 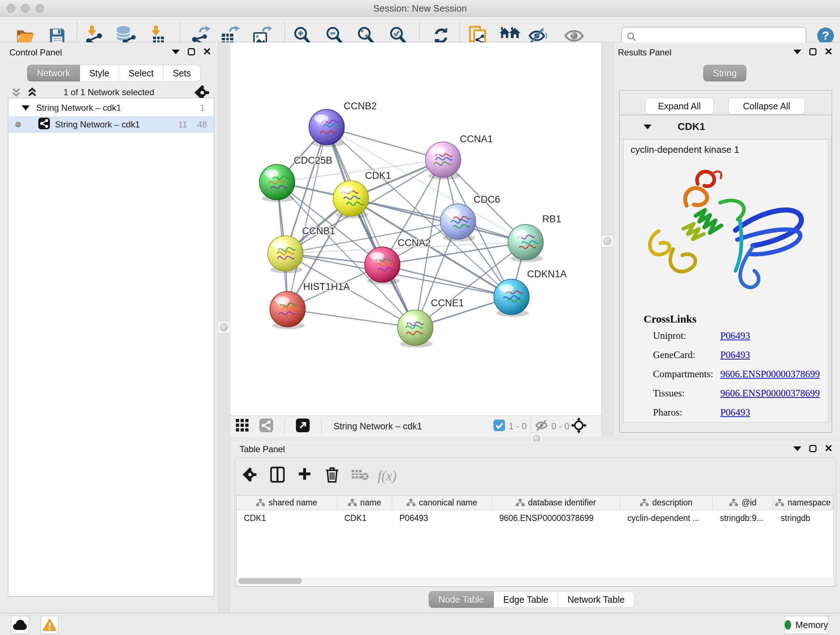 What do you see at coordinates (224, 328) in the screenshot?
I see `vertical-splitter-left` at bounding box center [224, 328].